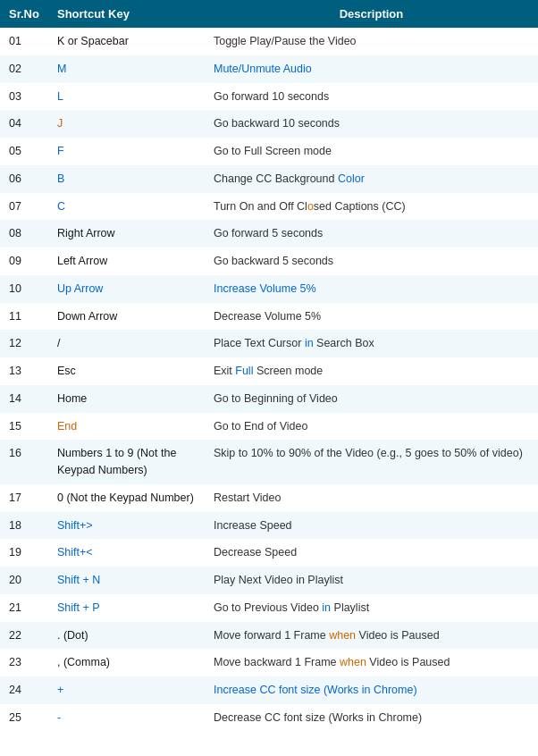 The image size is (538, 756). I want to click on cell-srno: 16, so click(24, 462).